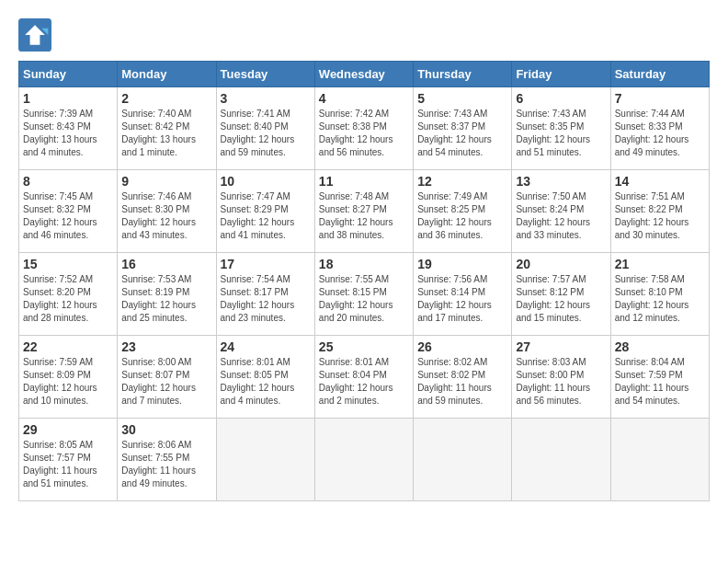  I want to click on page-header, so click(364, 35).